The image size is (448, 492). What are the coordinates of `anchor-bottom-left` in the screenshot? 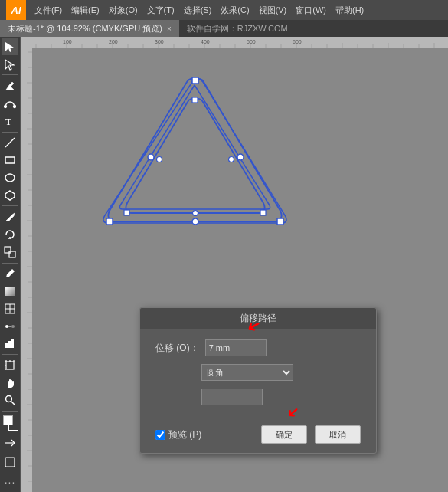 It's located at (110, 221).